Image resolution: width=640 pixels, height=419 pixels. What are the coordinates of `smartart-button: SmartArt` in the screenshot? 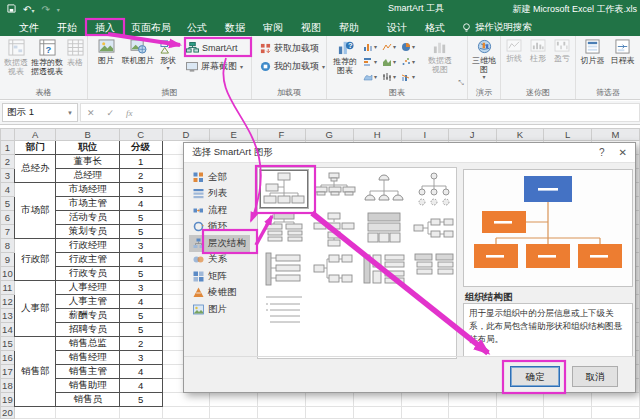 It's located at (212, 48).